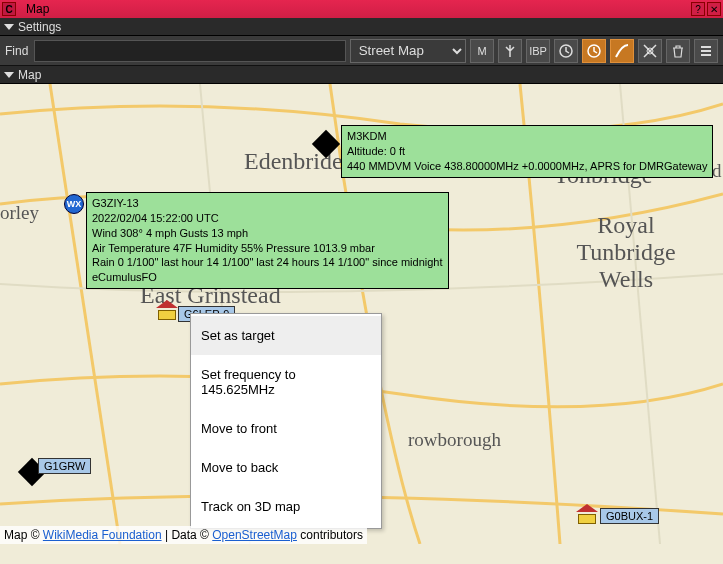 This screenshot has width=723, height=564. Describe the element at coordinates (286, 506) in the screenshot. I see `menu-item-track-3d: Track on 3D map` at that location.